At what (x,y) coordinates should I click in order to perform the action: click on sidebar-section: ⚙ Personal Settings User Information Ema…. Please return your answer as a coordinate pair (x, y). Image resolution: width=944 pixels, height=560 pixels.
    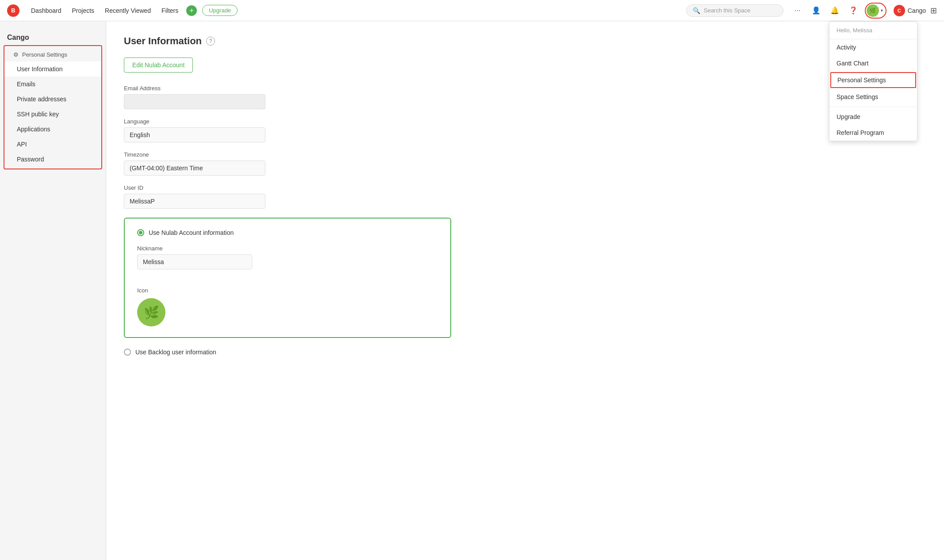
    Looking at the image, I should click on (53, 107).